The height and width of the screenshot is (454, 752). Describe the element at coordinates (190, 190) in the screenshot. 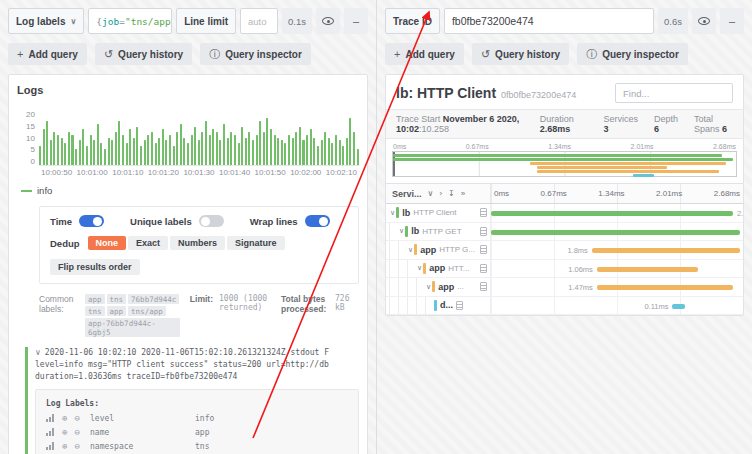

I see `legend-item-info: info` at that location.